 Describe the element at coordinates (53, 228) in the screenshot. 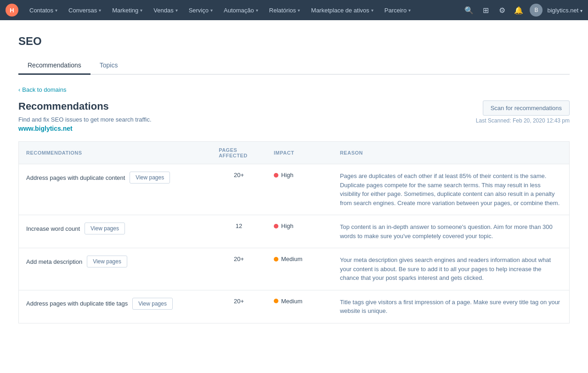

I see `recommendation-label: Increase word count` at that location.